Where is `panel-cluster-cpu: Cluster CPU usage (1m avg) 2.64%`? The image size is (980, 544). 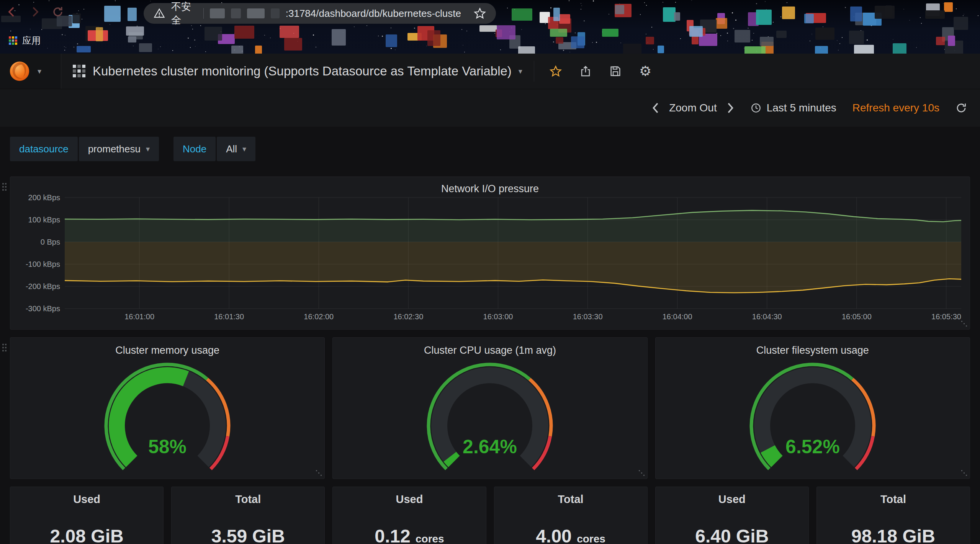
panel-cluster-cpu: Cluster CPU usage (1m avg) 2.64% is located at coordinates (490, 408).